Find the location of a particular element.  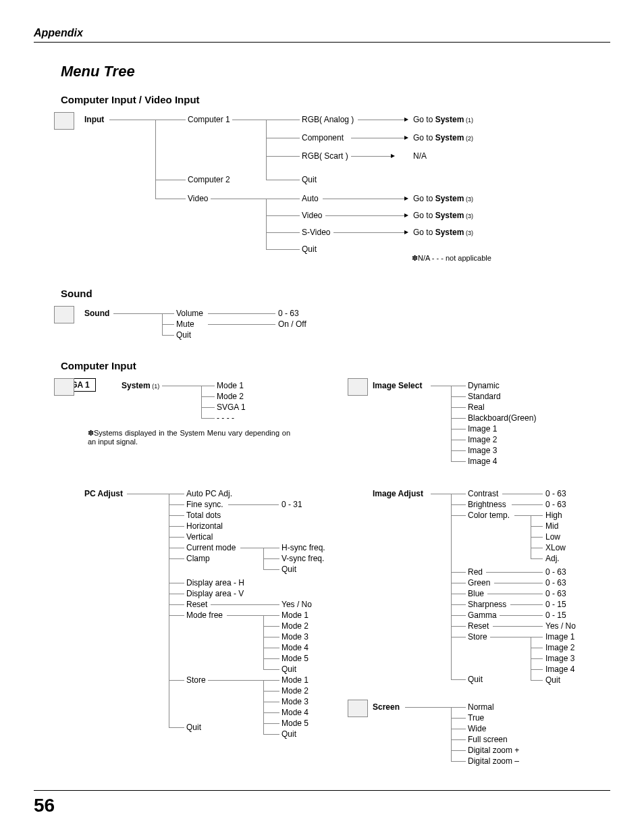

tree-item: Color temp. is located at coordinates (489, 515).